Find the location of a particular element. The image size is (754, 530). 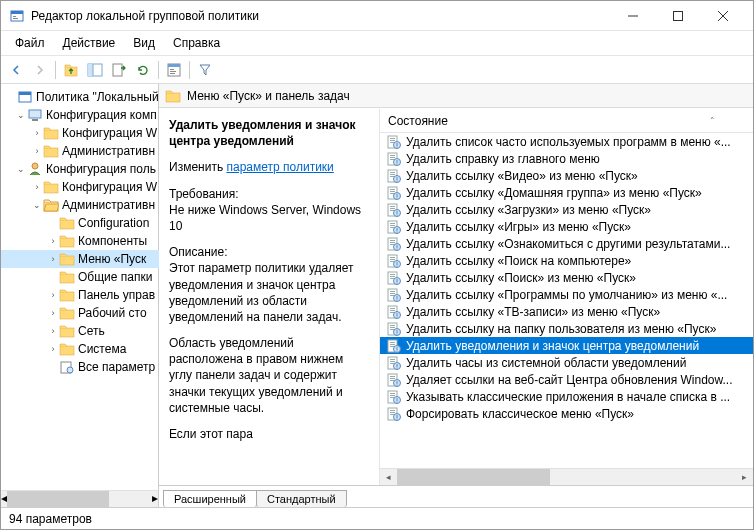

close-button is located at coordinates (722, 16).